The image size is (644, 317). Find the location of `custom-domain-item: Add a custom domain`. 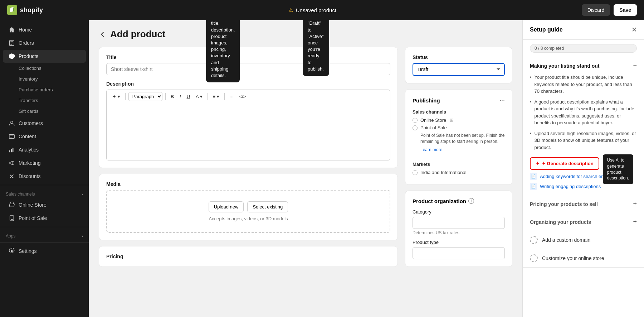

custom-domain-item: Add a custom domain is located at coordinates (583, 240).